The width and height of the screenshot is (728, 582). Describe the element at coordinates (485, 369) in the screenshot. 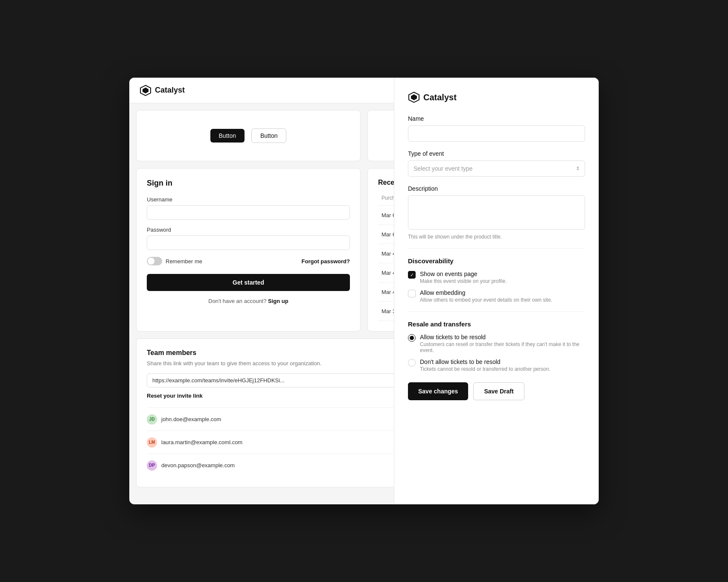

I see `no-resale-desc: Tickets cannot be resold or transferred …` at that location.